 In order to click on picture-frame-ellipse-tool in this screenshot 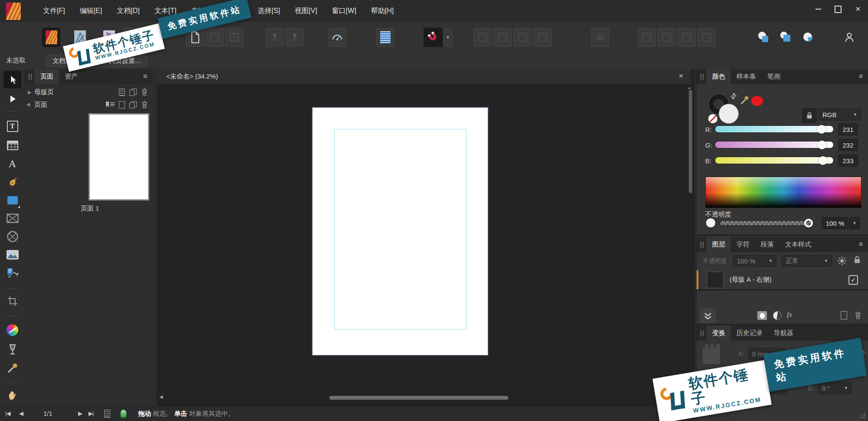, I will do `click(12, 236)`.